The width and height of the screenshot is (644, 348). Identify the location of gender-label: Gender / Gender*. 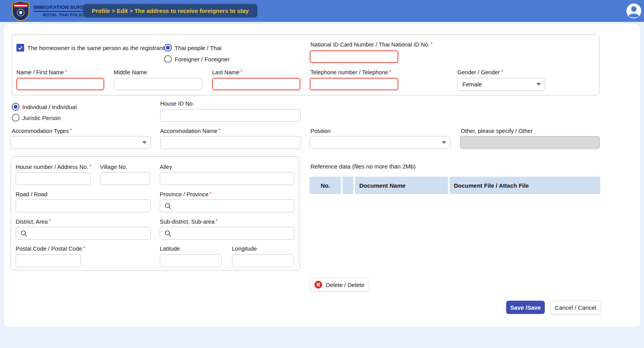
(480, 72).